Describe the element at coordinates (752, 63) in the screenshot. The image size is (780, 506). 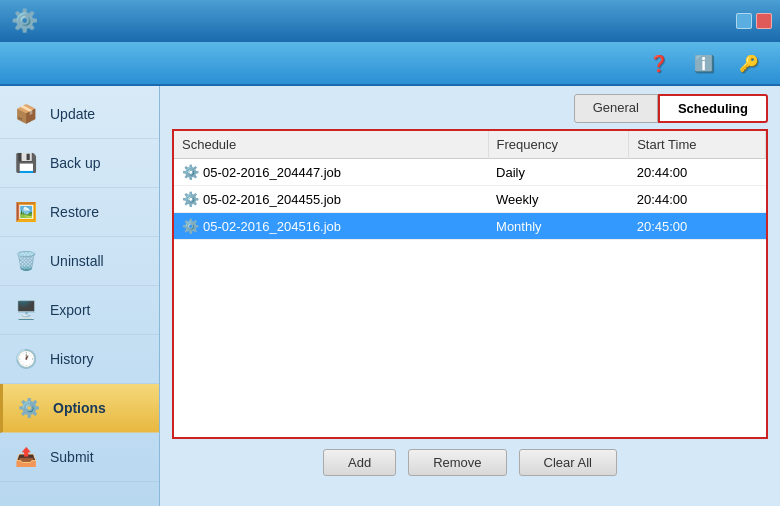
I see `register-nav-item: 🔑` at that location.